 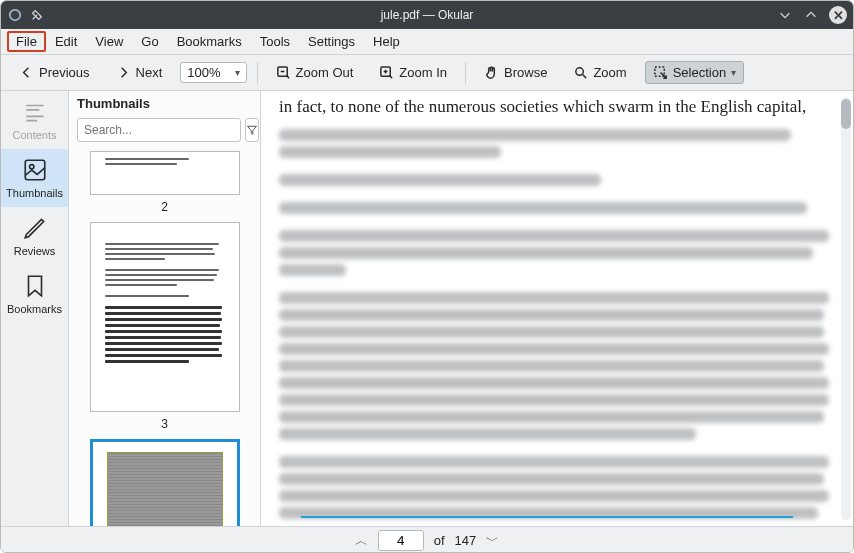 I want to click on page-navigation-bar: ︿ of 147 ﹀, so click(x=427, y=540).